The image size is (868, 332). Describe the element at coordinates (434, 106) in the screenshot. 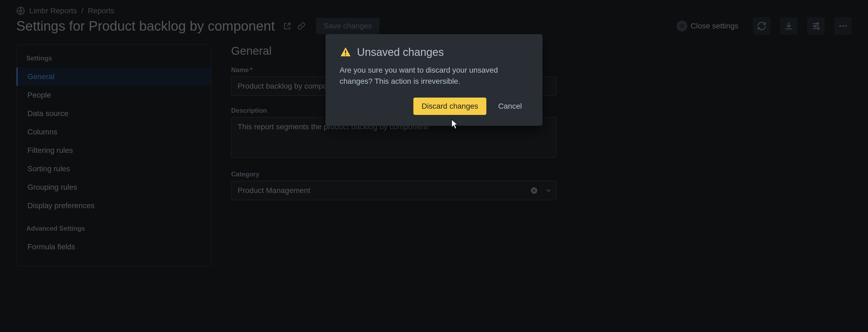

I see `modal-actions: Discard changes Cancel` at that location.